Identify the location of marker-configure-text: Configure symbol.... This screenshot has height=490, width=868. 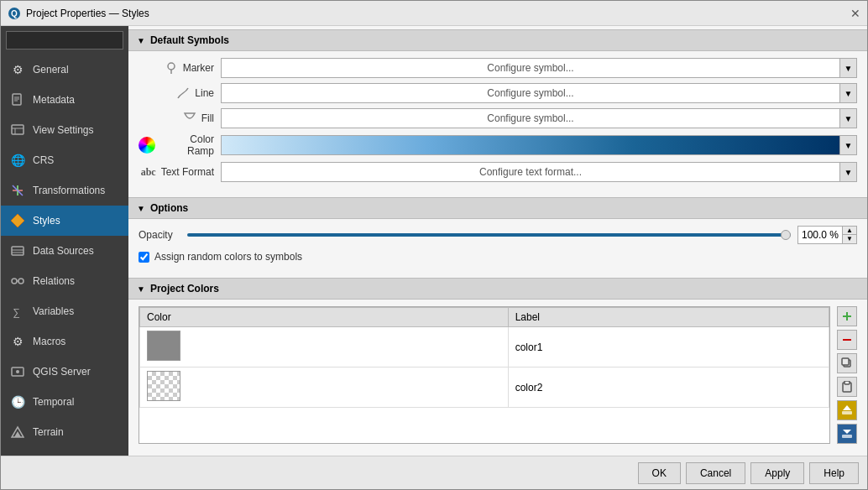
(531, 68).